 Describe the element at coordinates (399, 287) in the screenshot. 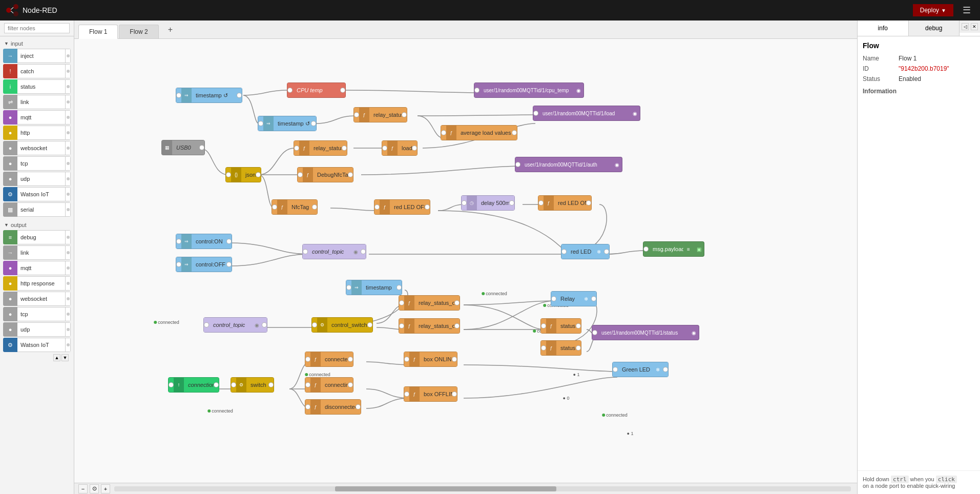

I see `timestamp3-output-port` at that location.